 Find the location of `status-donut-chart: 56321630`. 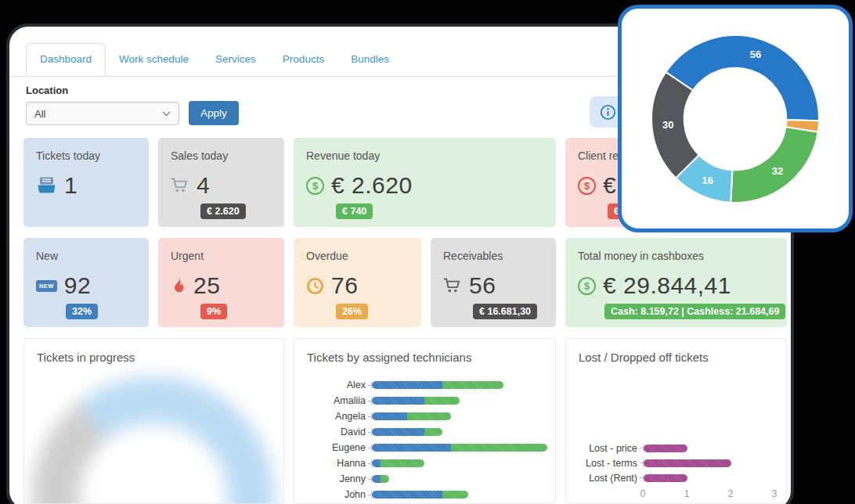

status-donut-chart: 56321630 is located at coordinates (735, 119).